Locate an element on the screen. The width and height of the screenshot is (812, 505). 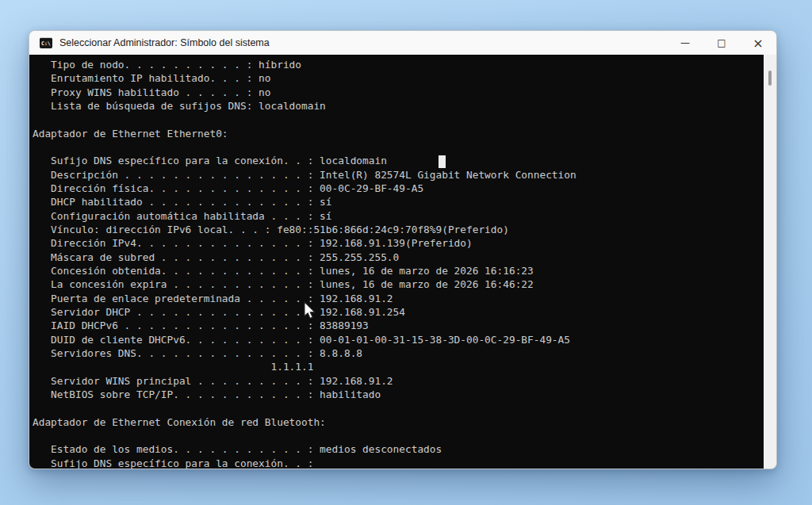
scrollbar-thumb is located at coordinates (770, 78).